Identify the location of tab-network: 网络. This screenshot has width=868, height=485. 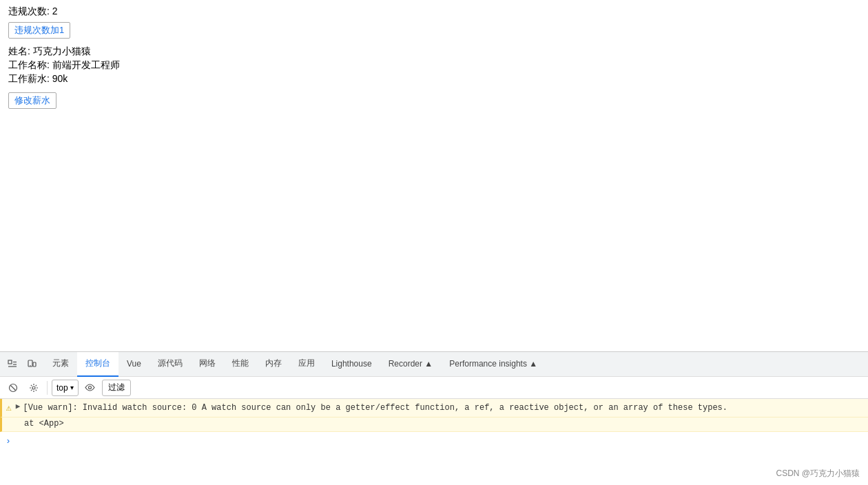
(207, 364).